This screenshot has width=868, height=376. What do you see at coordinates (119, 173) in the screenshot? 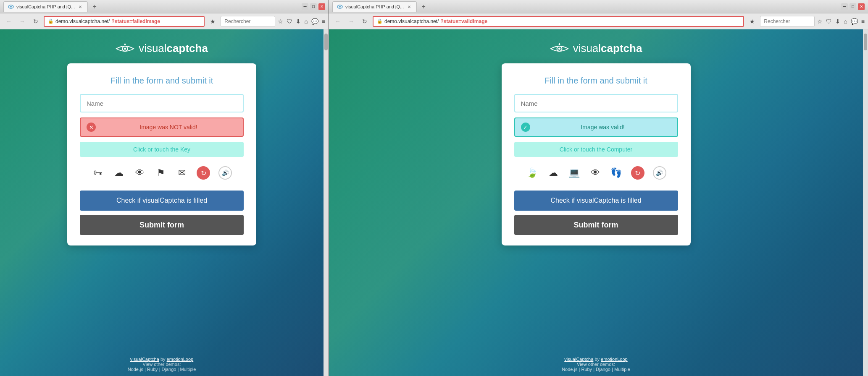
I see `left-icon-cloud: ☁` at bounding box center [119, 173].